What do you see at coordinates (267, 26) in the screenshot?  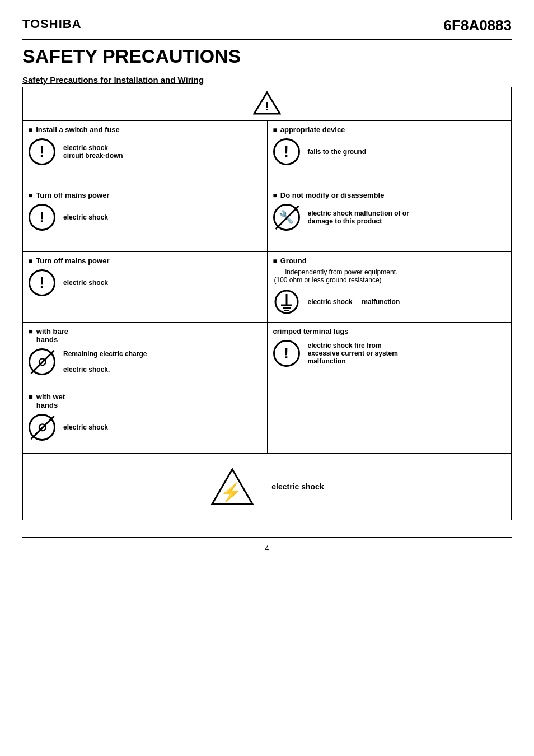 I see `page-header: TOSHIBA 6F8A0883` at bounding box center [267, 26].